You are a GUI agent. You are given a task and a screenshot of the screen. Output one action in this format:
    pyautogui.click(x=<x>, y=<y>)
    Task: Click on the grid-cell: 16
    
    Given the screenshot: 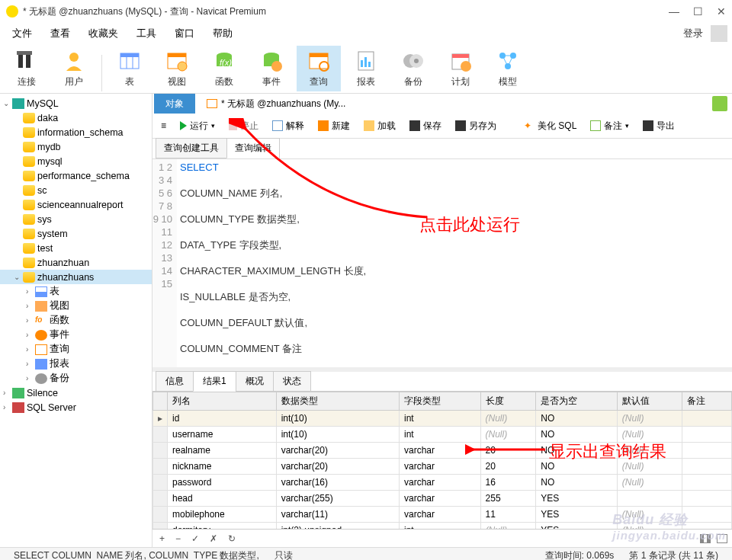 What is the action you would take?
    pyautogui.click(x=508, y=483)
    